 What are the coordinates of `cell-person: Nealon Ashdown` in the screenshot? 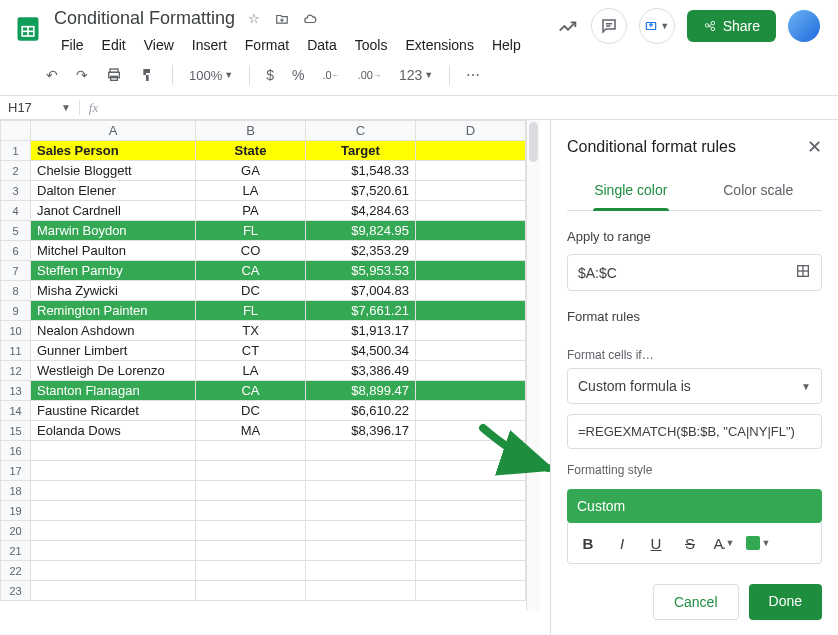 It's located at (114, 331).